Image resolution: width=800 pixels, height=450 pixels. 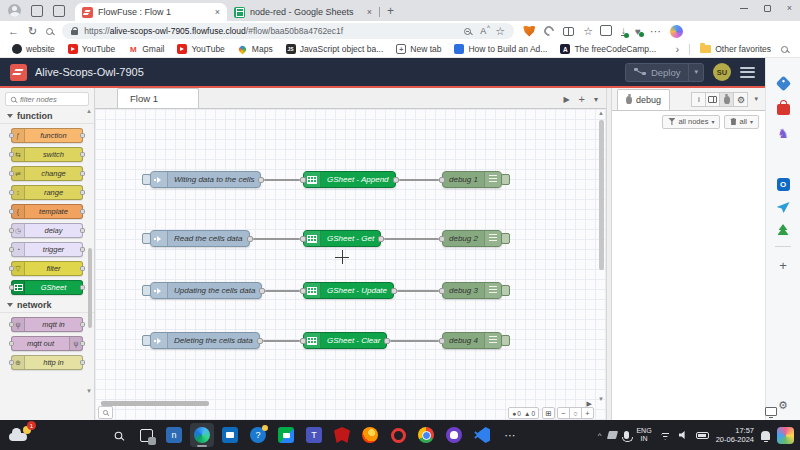 I want to click on battery-icon, so click(x=702, y=436).